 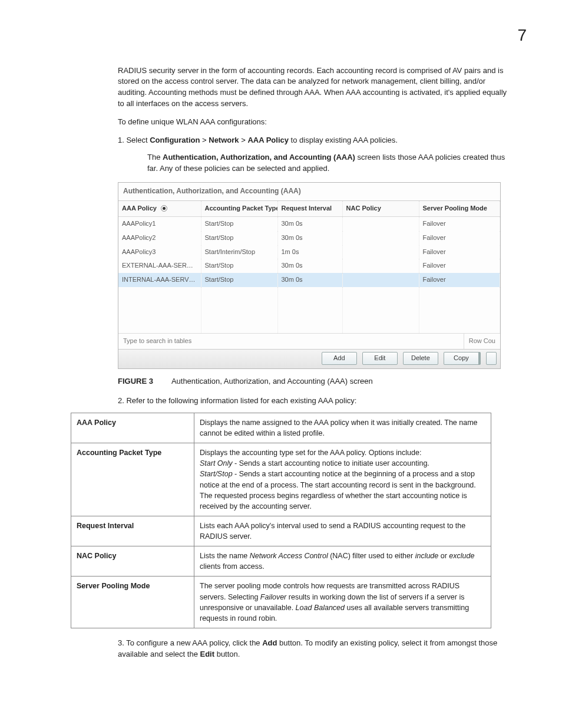 I want to click on col-nac-policy: NAC Policy, so click(x=381, y=209).